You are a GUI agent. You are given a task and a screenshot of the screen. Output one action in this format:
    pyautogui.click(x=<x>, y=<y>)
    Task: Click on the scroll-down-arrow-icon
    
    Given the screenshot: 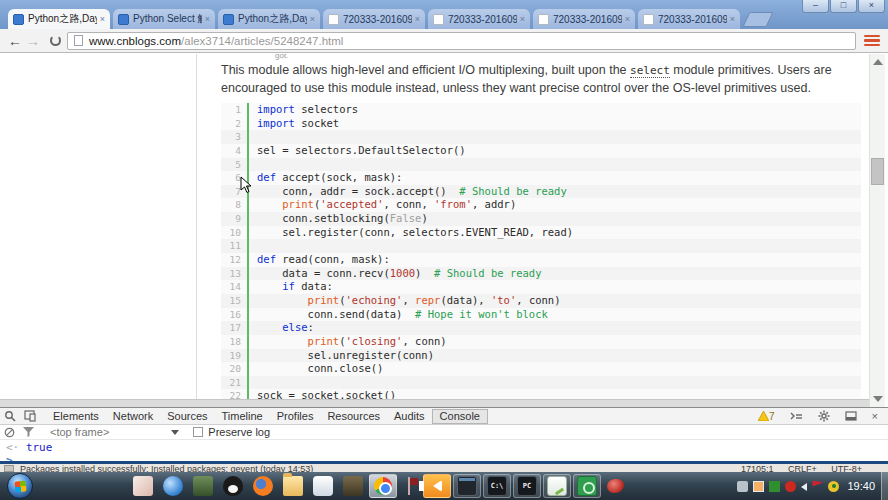 What is the action you would take?
    pyautogui.click(x=878, y=399)
    